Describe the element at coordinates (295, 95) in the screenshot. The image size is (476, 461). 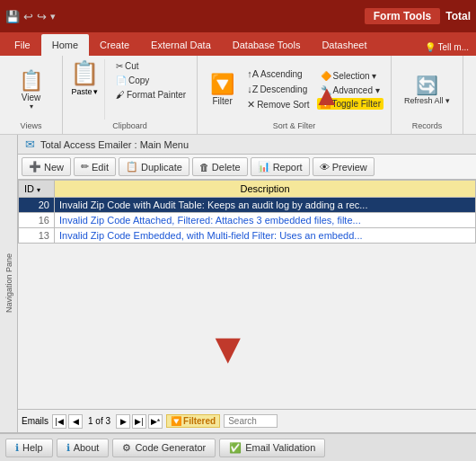
I see `sort-filter-group: 🔽 Filter ↑A Ascending ↓Z Descending ✕ Re…` at that location.